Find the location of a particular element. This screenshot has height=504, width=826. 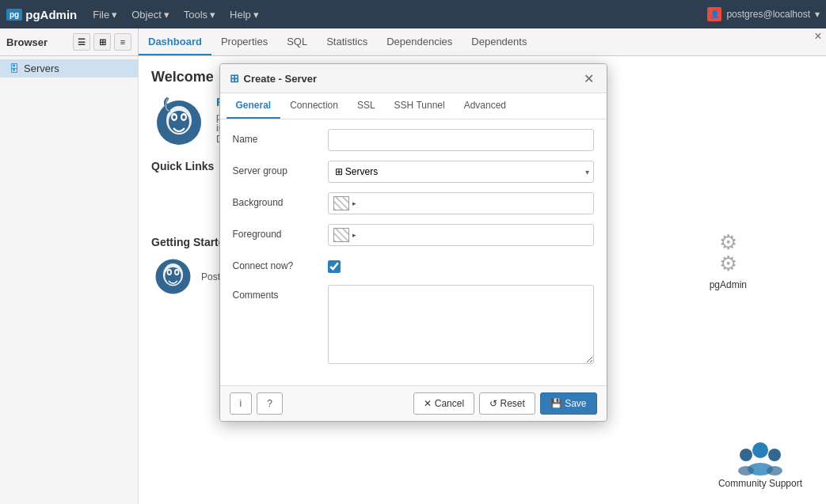

comments-control is located at coordinates (461, 326).